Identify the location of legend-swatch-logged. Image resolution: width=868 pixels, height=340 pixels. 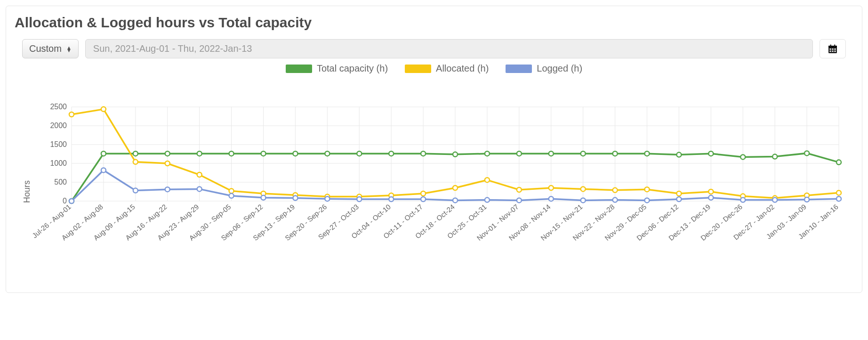
(519, 69).